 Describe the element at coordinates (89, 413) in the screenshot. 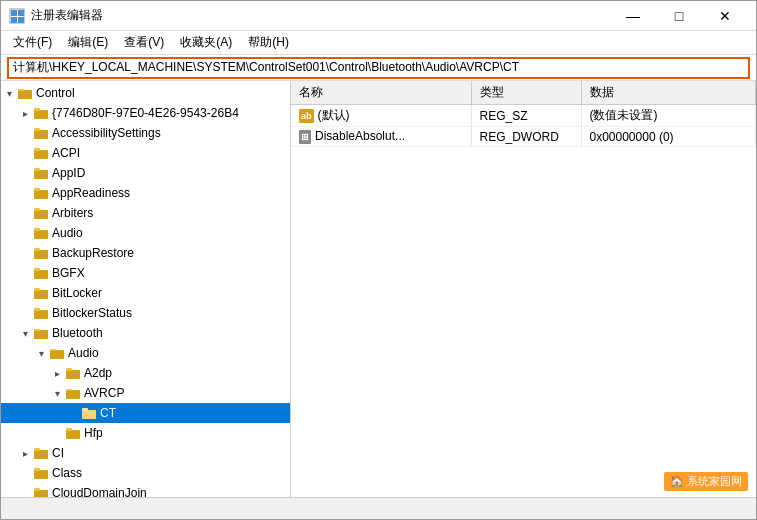

I see `folder-icon-ct` at that location.